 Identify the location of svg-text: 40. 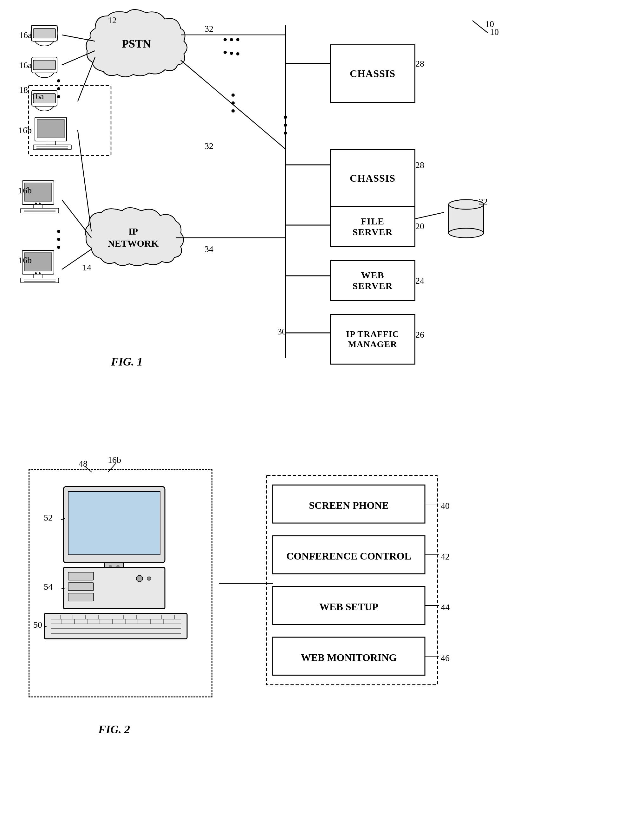
(445, 506).